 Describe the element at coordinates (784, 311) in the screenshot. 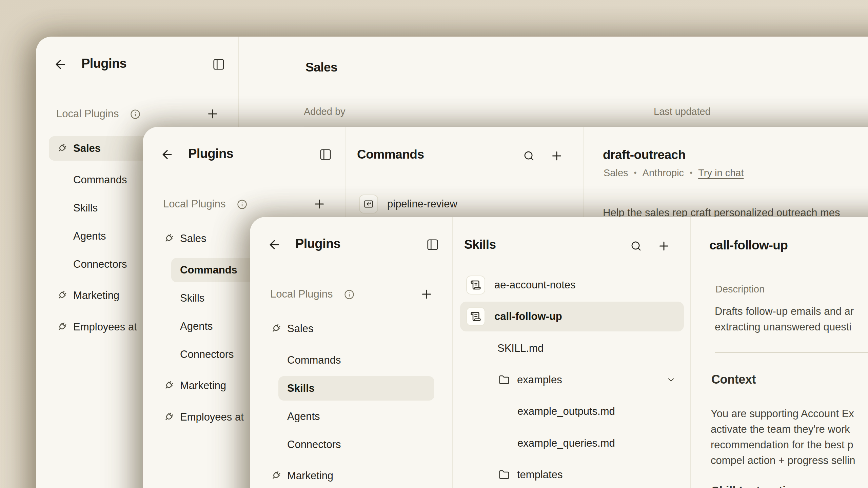

I see `description-text: Drafts follow-up emails and ar` at that location.